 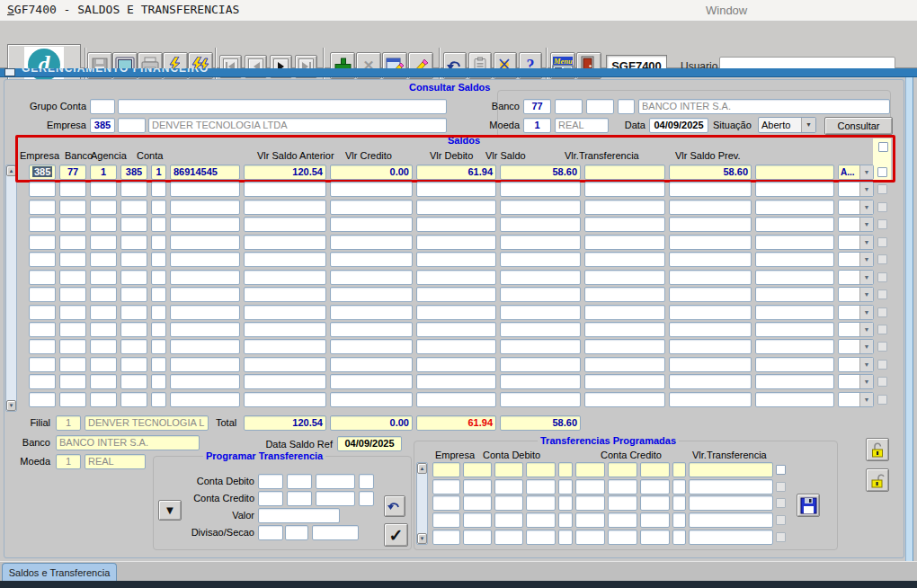 What do you see at coordinates (710, 173) in the screenshot?
I see `cell-vlr-saldo-prev: 58.60` at bounding box center [710, 173].